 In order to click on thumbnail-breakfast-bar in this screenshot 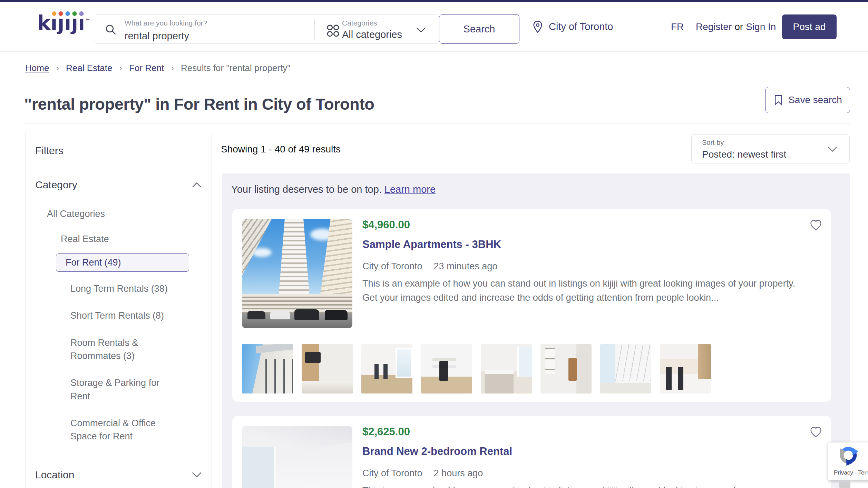, I will do `click(685, 369)`.